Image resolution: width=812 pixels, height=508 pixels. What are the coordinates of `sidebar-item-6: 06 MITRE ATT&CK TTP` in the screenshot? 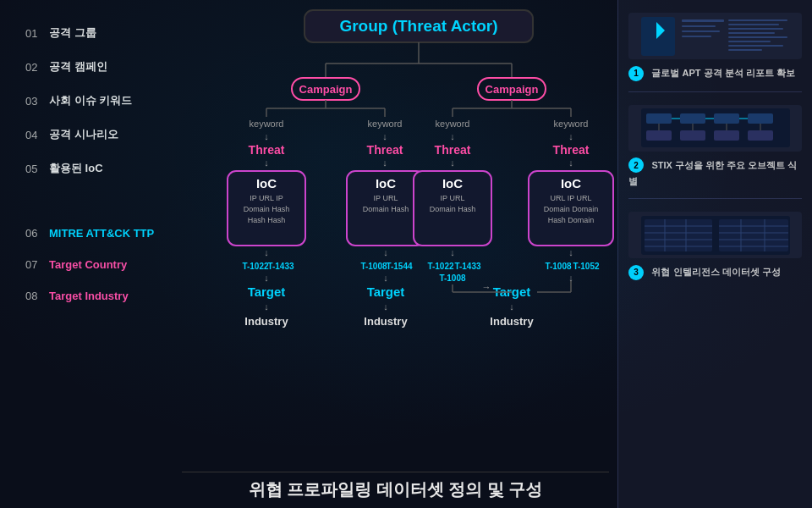 It's located at (100, 234).